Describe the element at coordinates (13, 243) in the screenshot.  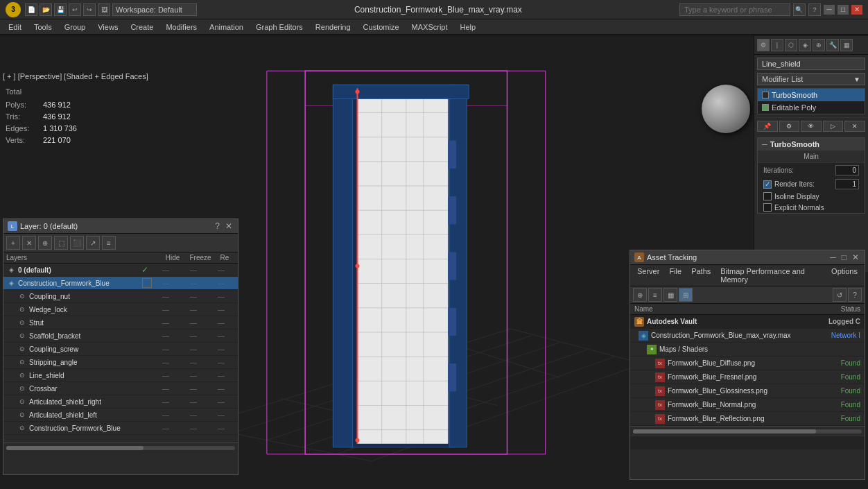
I see `layer-tool-new: +` at that location.